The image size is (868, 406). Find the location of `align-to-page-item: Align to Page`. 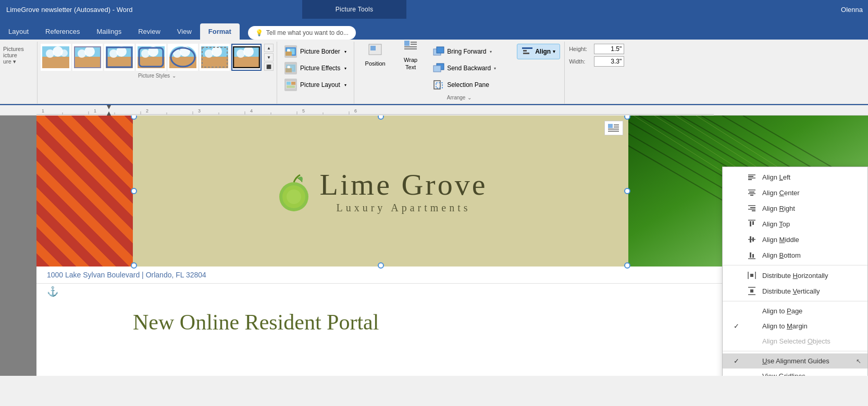

align-to-page-item: Align to Page is located at coordinates (795, 311).